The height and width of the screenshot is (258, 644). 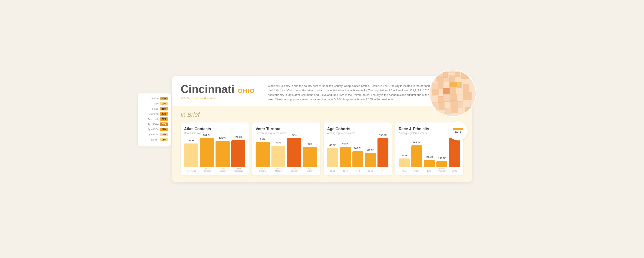 I want to click on sidebar-item-value: 24%, so click(x=164, y=119).